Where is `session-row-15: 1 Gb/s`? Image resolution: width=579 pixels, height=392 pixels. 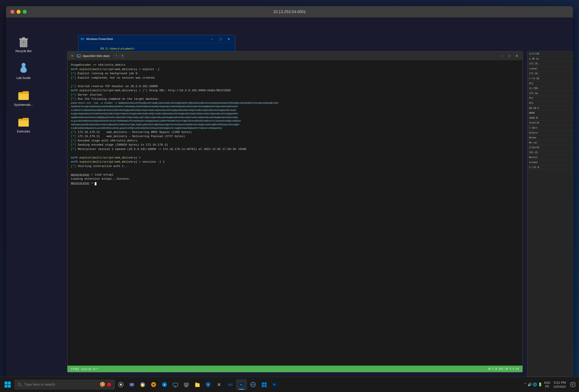
session-row-15: 1 Gb/s is located at coordinates (550, 128).